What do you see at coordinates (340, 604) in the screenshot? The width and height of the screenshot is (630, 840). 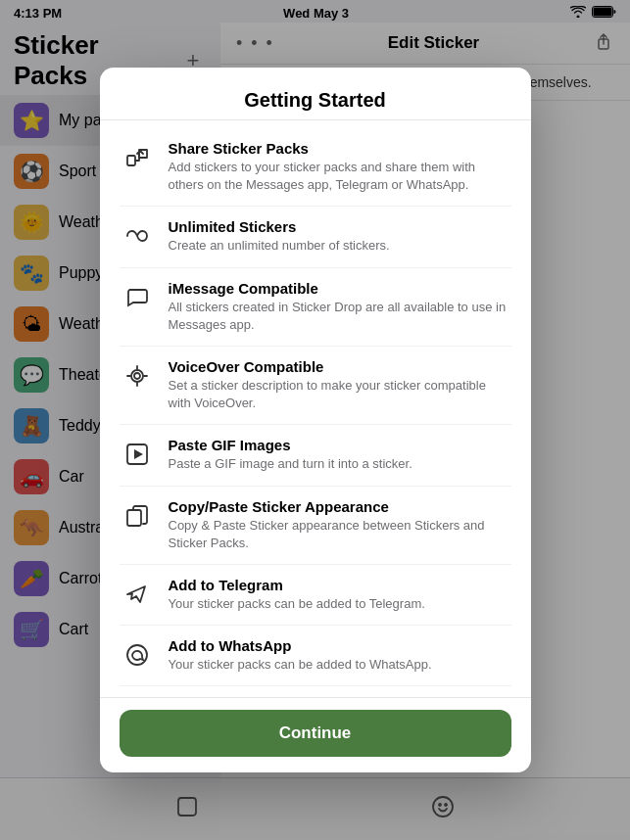 I see `feature-telegram-desc: Your sticker packs can be added to Teleg…` at bounding box center [340, 604].